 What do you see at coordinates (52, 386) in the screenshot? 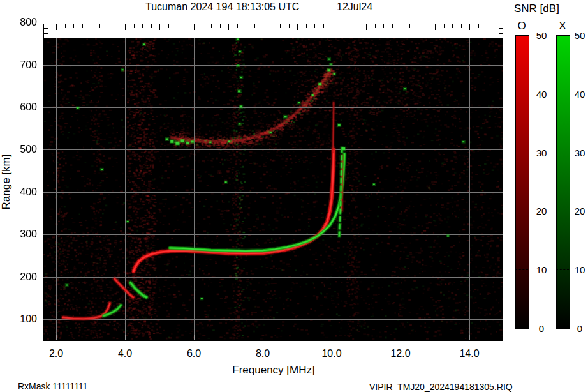
I see `rx-mask-label: RxMask 11111111` at bounding box center [52, 386].